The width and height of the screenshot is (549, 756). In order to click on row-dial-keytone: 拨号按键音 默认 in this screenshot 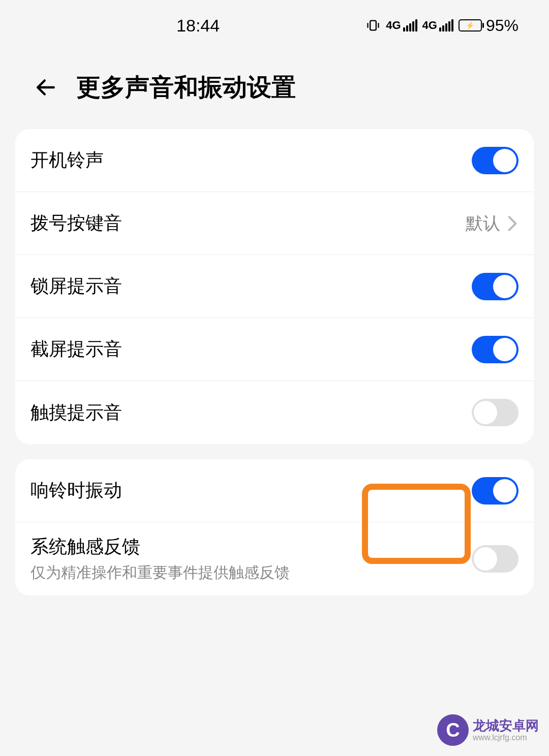, I will do `click(274, 224)`.